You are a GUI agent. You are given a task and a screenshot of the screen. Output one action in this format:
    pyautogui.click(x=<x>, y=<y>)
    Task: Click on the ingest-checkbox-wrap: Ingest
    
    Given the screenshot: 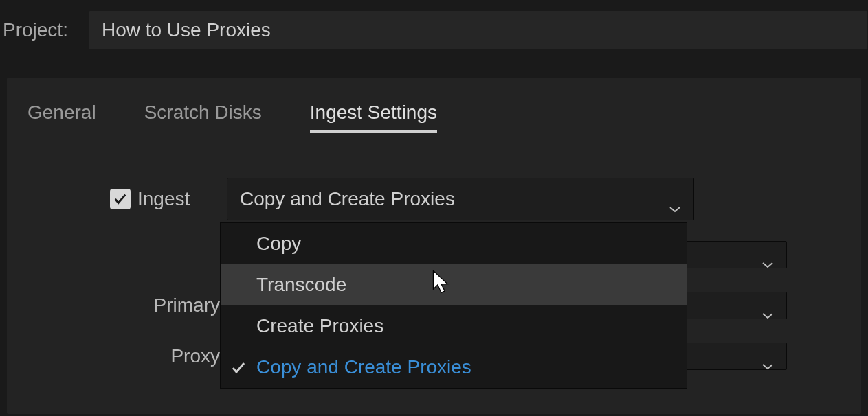 What is the action you would take?
    pyautogui.click(x=124, y=199)
    